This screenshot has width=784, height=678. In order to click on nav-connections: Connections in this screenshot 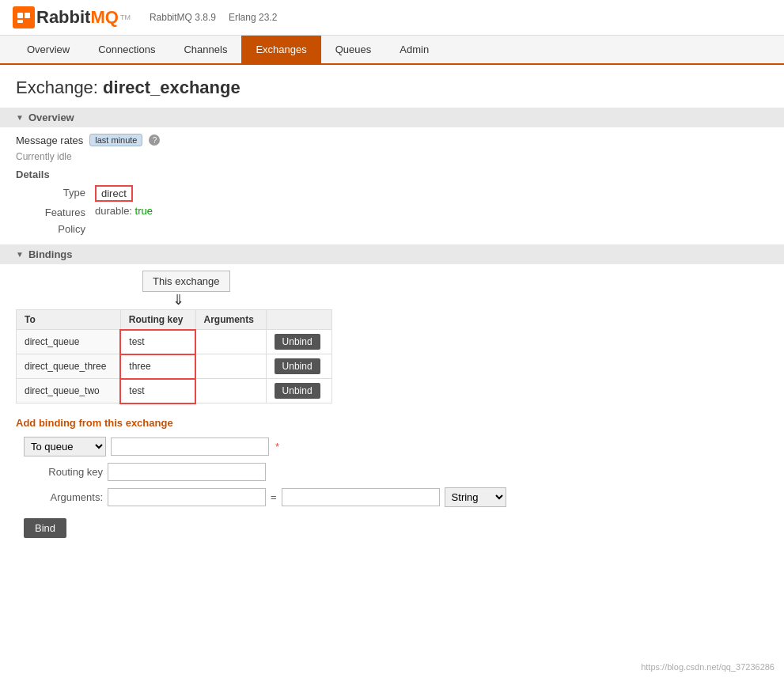, I will do `click(127, 49)`.